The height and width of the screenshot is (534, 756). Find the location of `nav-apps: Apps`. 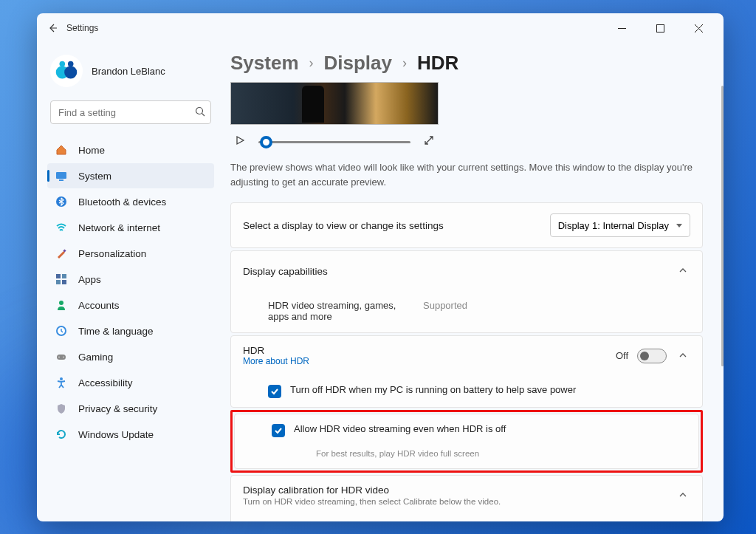

nav-apps: Apps is located at coordinates (131, 279).